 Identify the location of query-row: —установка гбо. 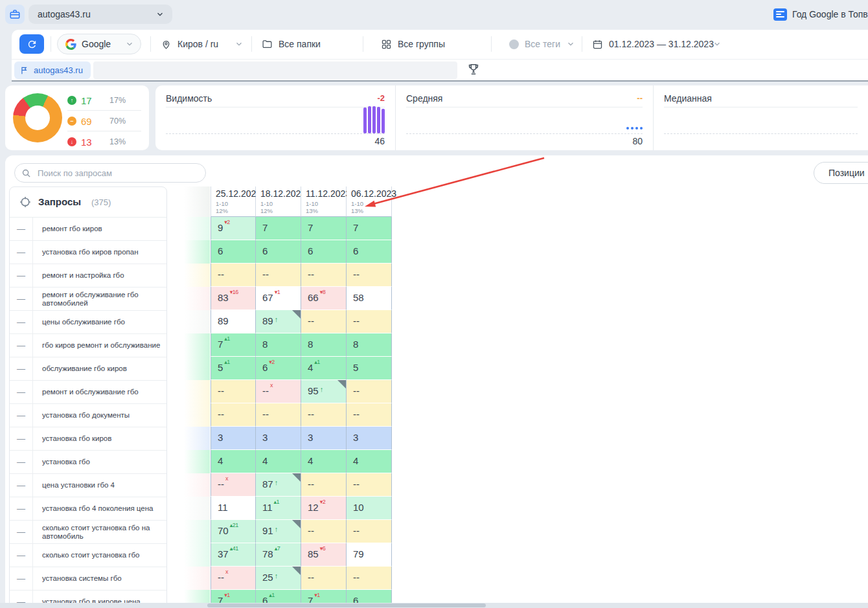
(88, 462).